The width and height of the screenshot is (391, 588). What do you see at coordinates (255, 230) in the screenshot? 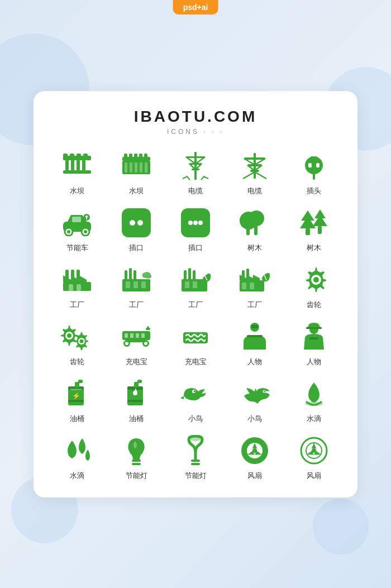
I see `icon-item-tree1: 树木` at bounding box center [255, 230].